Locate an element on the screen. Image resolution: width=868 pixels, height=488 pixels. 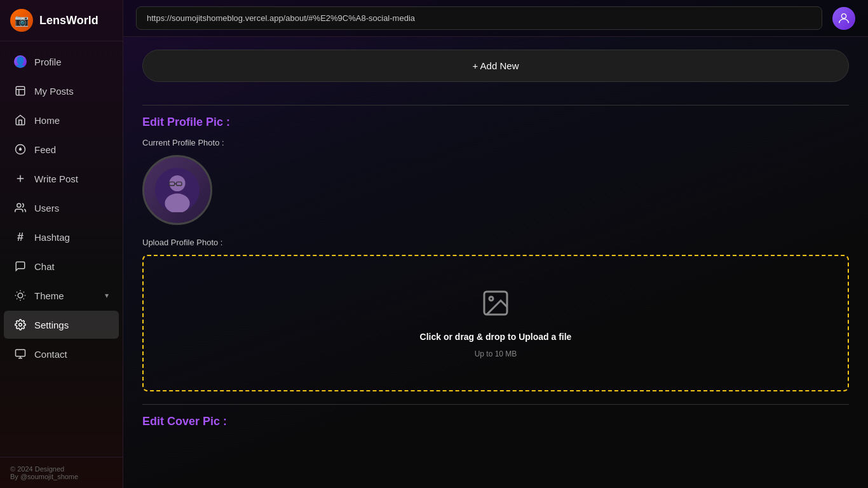
sidebar: 📷 LensWorld 👤 Profile My Posts Home is located at coordinates (62, 244).